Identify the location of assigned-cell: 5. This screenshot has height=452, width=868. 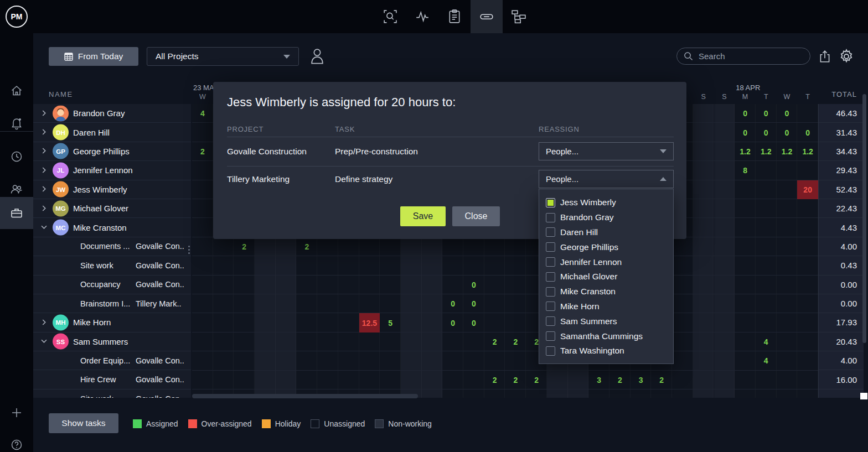
(390, 323).